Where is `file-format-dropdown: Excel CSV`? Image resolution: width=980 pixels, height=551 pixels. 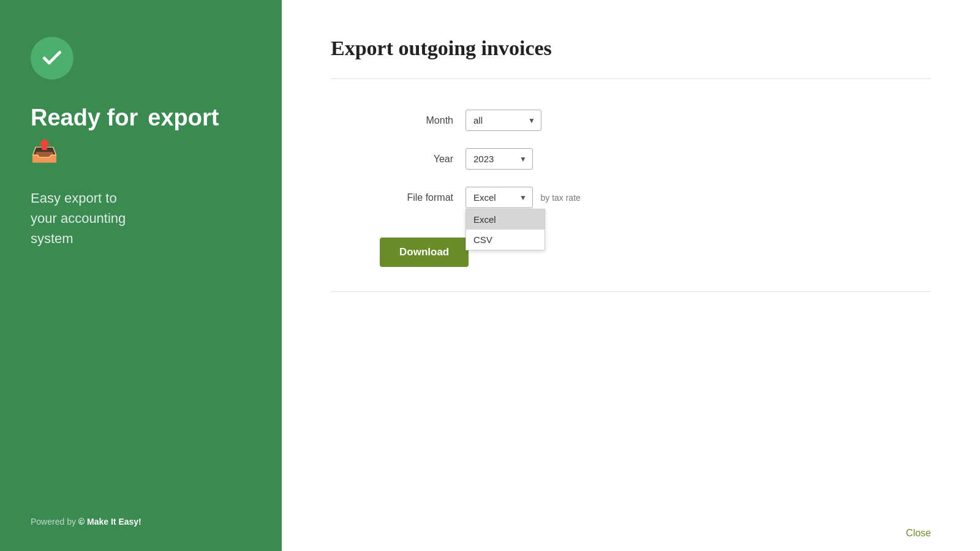 file-format-dropdown: Excel CSV is located at coordinates (505, 230).